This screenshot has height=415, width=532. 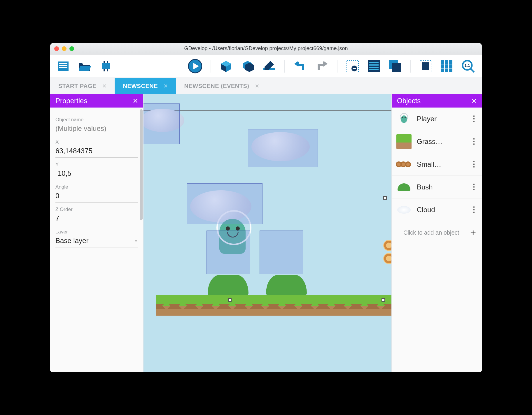 What do you see at coordinates (374, 66) in the screenshot?
I see `instances-list-button` at bounding box center [374, 66].